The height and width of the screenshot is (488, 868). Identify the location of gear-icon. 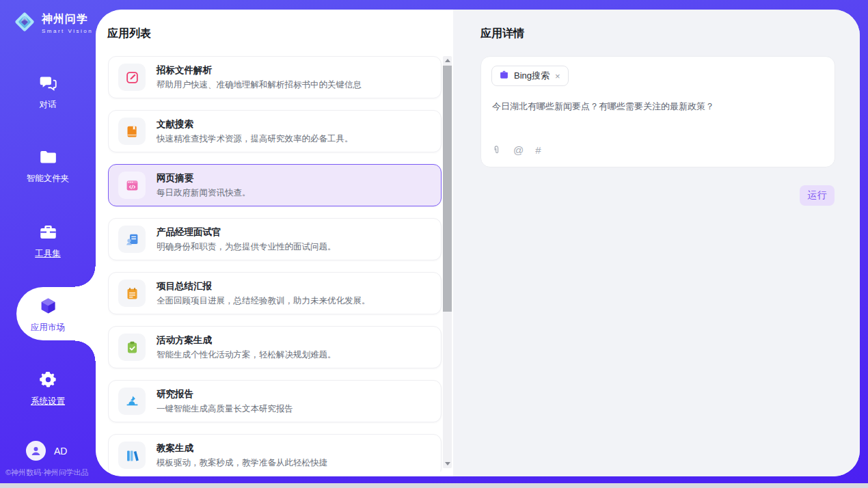
(48, 381).